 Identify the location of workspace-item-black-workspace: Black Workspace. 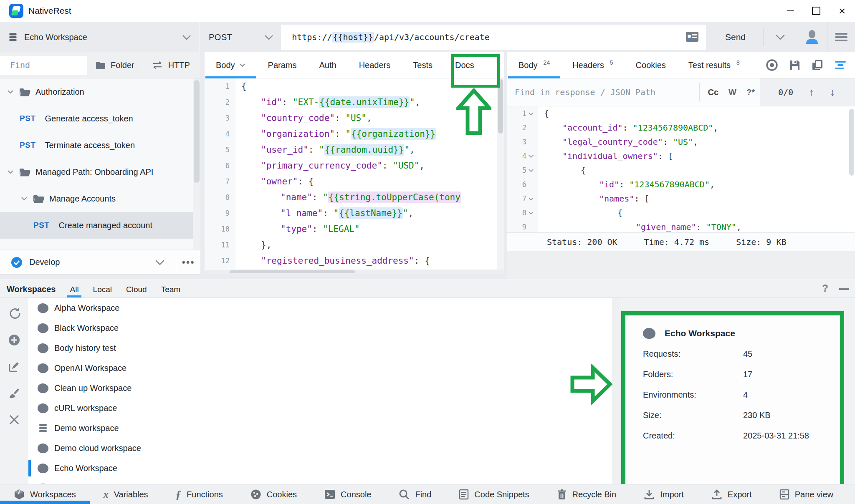
(320, 328).